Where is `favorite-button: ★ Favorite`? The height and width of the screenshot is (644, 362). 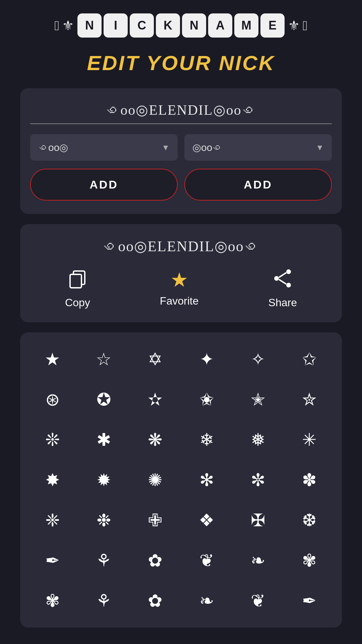
favorite-button: ★ Favorite is located at coordinates (179, 288).